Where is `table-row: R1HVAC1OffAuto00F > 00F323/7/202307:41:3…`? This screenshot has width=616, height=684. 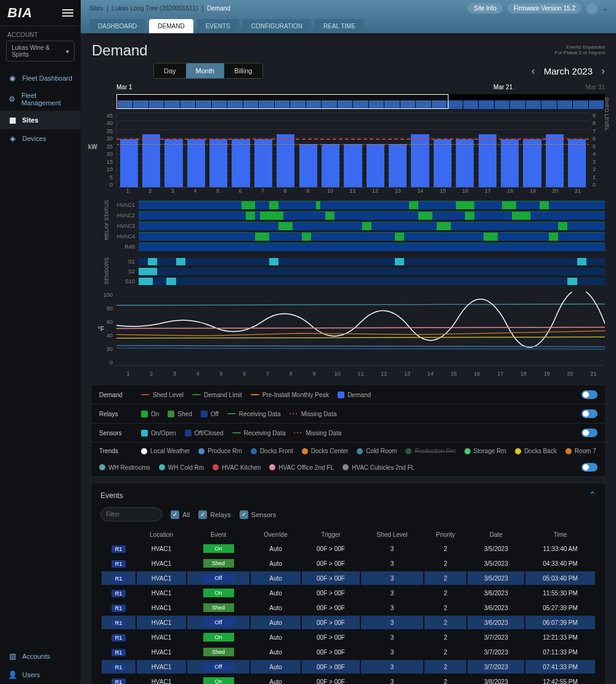 table-row: R1HVAC1OffAuto00F > 00F323/7/202307:41:3… is located at coordinates (349, 667).